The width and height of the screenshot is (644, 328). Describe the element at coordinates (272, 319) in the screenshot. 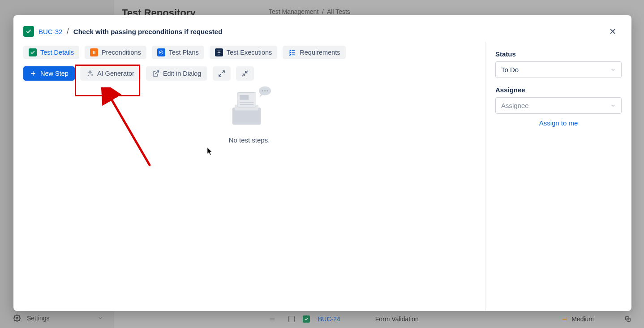

I see `drag-handle-icon` at that location.